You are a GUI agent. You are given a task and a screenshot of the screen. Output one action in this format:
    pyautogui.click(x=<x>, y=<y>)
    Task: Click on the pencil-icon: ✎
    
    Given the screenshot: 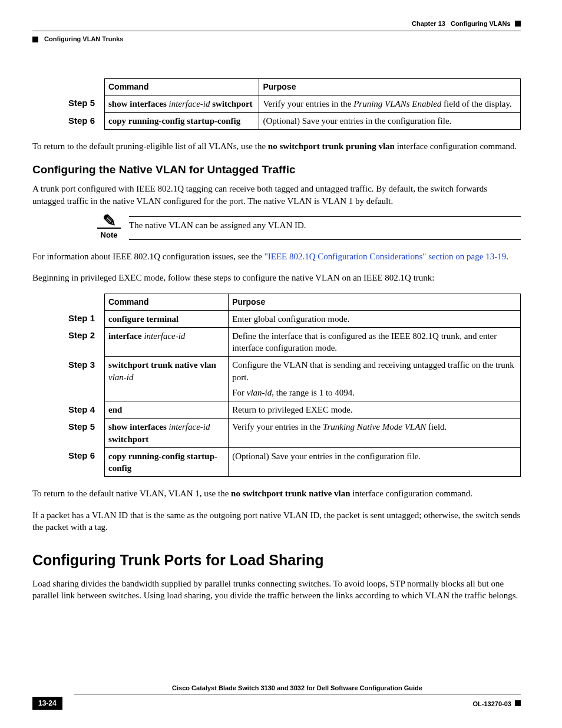 What is the action you would take?
    pyautogui.click(x=109, y=223)
    